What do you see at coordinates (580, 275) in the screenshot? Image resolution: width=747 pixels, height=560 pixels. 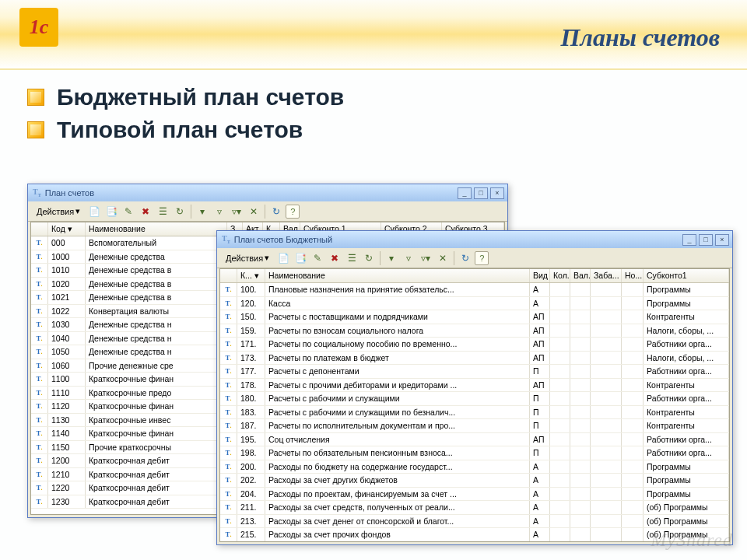 I see `col-val: Вал.` at bounding box center [580, 275].